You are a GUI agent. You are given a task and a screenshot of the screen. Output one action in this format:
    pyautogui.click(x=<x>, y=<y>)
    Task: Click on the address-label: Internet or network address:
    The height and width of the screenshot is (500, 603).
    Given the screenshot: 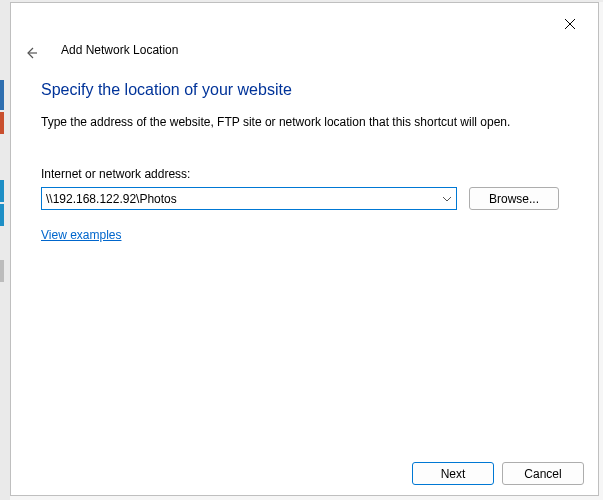 What is the action you would take?
    pyautogui.click(x=304, y=174)
    